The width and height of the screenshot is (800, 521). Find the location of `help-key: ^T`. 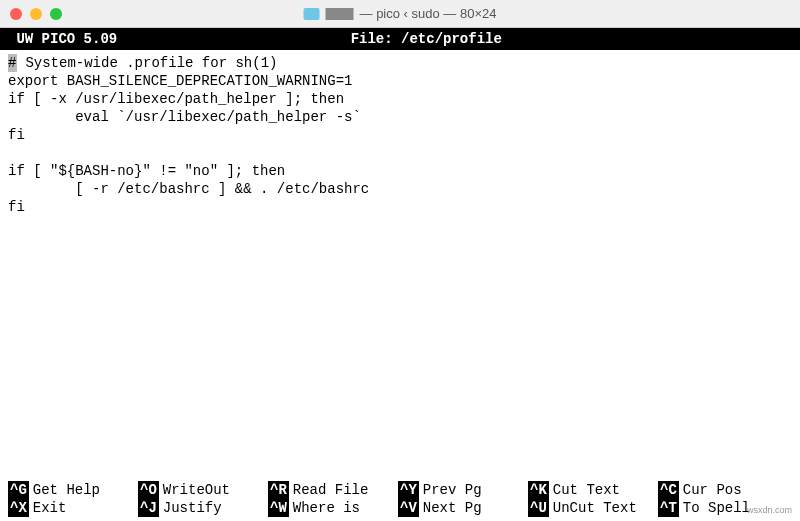

help-key: ^T is located at coordinates (668, 508).